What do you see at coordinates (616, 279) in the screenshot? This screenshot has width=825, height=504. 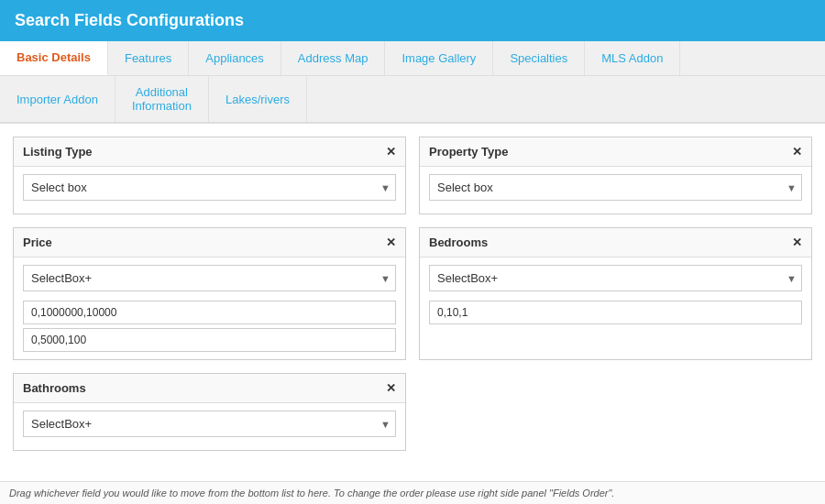 I see `select-wrapper-bedrooms: SelectBox+ Slider Range slider ▼` at bounding box center [616, 279].